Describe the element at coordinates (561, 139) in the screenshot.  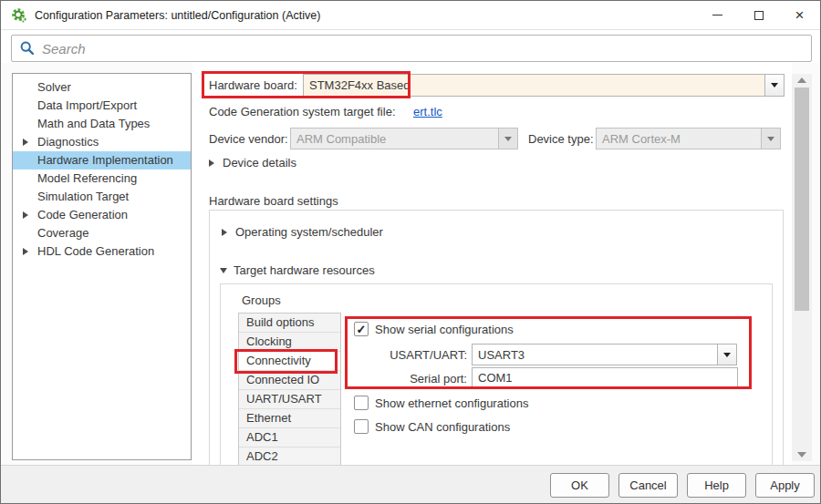
I see `device-type-label: Device type:` at that location.